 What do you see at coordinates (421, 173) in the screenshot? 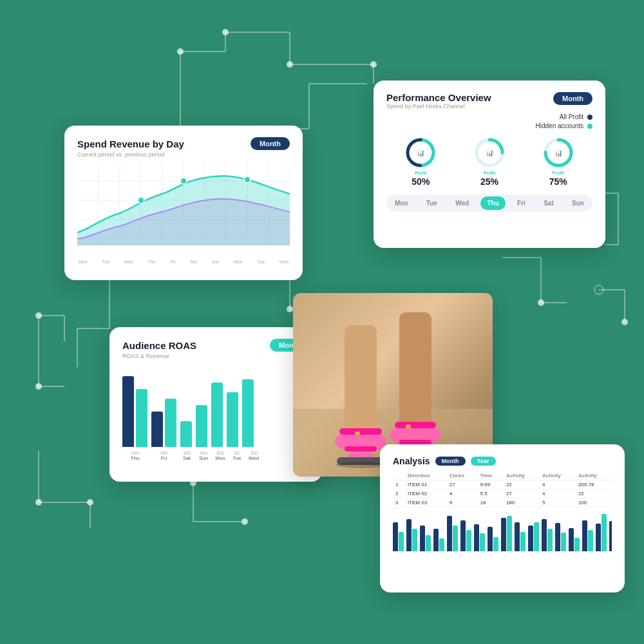
I see `profit-label-1: Profit` at bounding box center [421, 173].